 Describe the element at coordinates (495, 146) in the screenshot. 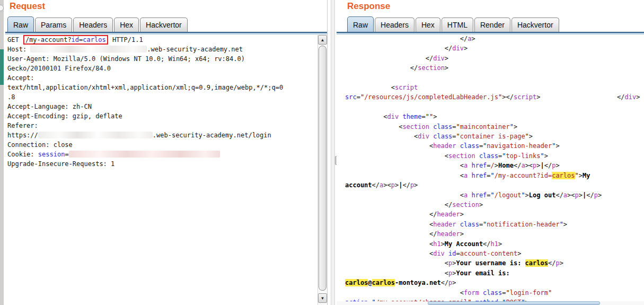

I see `response-line-12: <header class="navigation-header">` at that location.